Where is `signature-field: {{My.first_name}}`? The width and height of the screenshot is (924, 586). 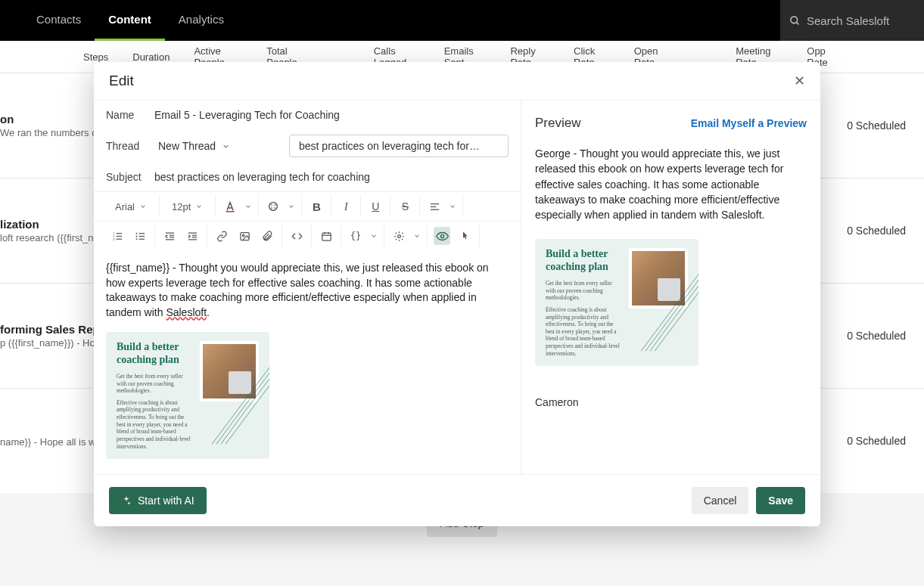 signature-field: {{My.first_name}} is located at coordinates (307, 473).